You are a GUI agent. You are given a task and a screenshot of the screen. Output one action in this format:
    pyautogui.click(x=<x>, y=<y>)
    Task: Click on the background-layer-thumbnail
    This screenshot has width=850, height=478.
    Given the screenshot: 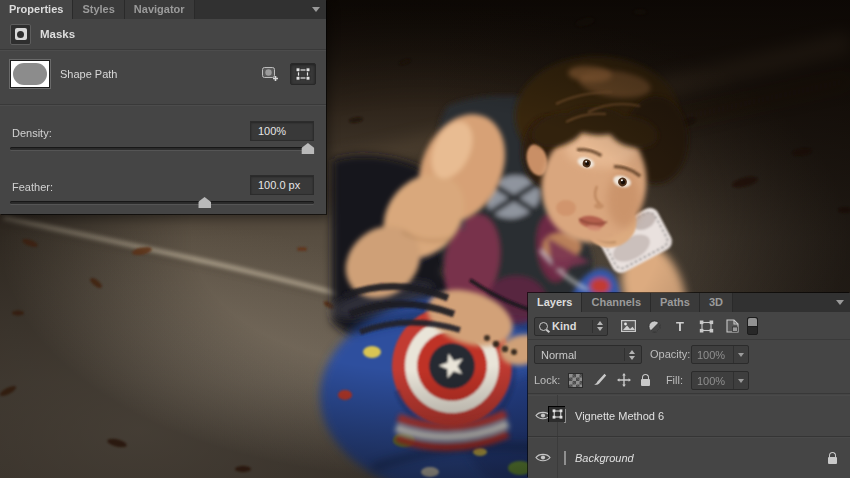 What is the action you would take?
    pyautogui.click(x=565, y=458)
    